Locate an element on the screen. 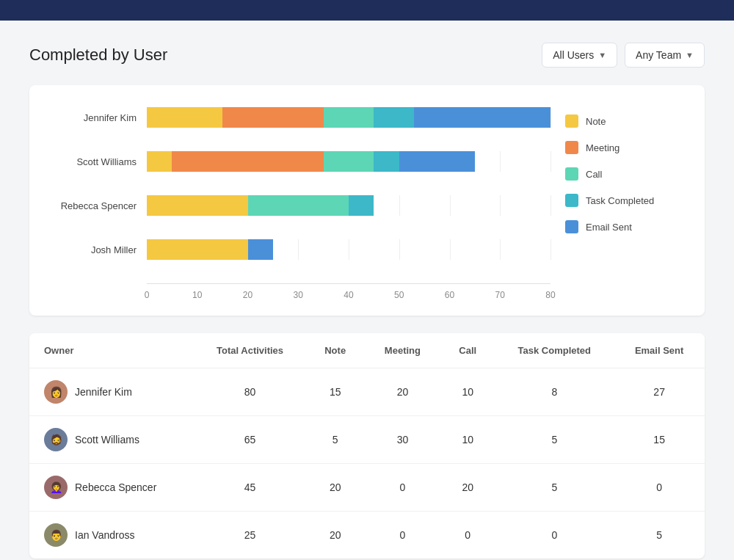  cell-taskCompleted: 0 is located at coordinates (554, 536).